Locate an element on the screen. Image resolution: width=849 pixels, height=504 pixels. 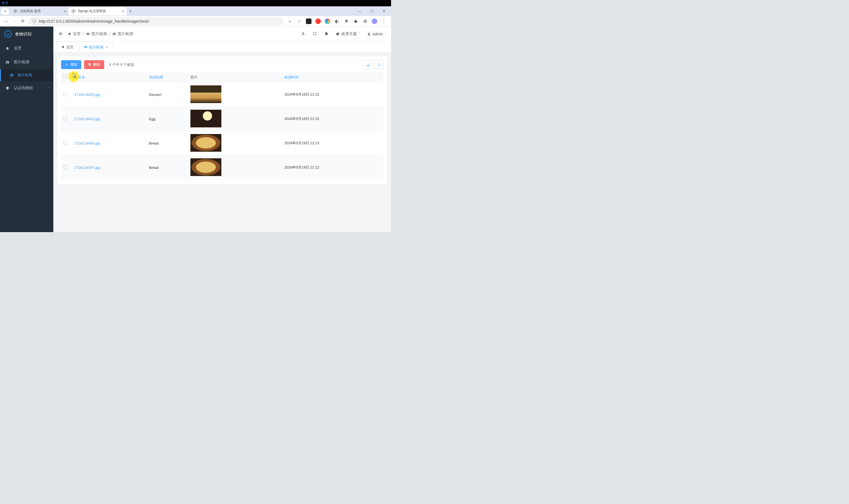
user-dropdown: admin ˅ is located at coordinates (377, 34).